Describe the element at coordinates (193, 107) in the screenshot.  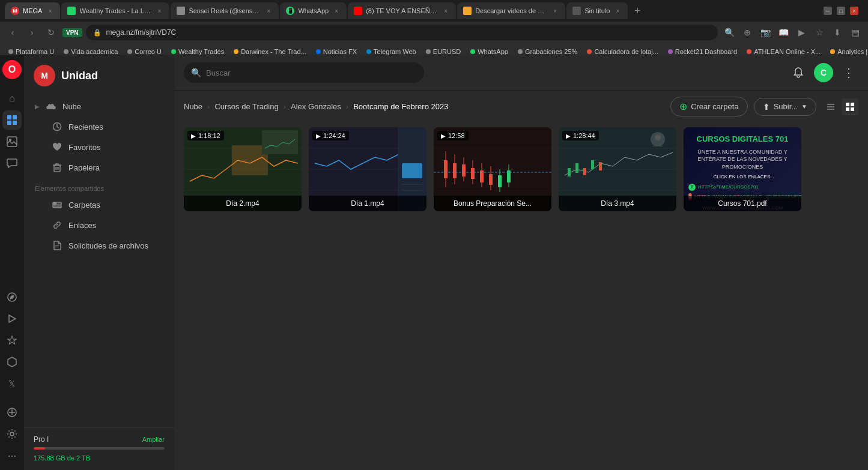
I see `breadcrumb-nube: Nube` at that location.